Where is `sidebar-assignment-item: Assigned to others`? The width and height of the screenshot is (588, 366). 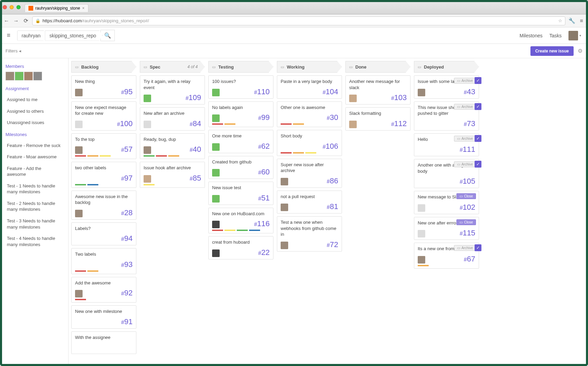 sidebar-assignment-item: Assigned to others is located at coordinates (34, 111).